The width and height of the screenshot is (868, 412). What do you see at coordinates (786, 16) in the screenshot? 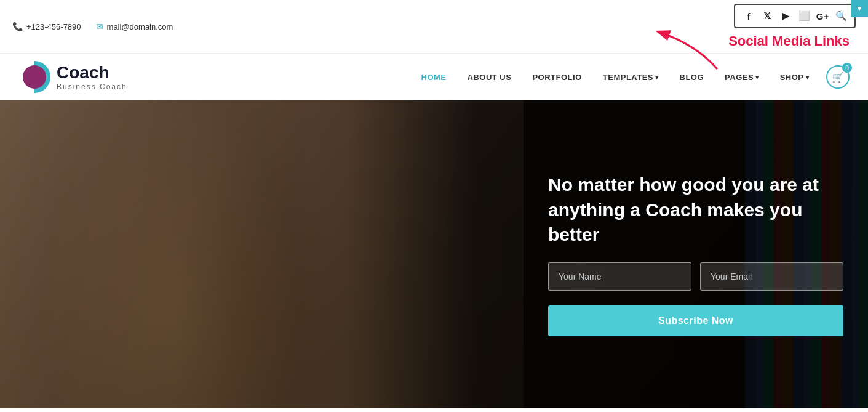
I see `youtube-icon: ▶` at bounding box center [786, 16].